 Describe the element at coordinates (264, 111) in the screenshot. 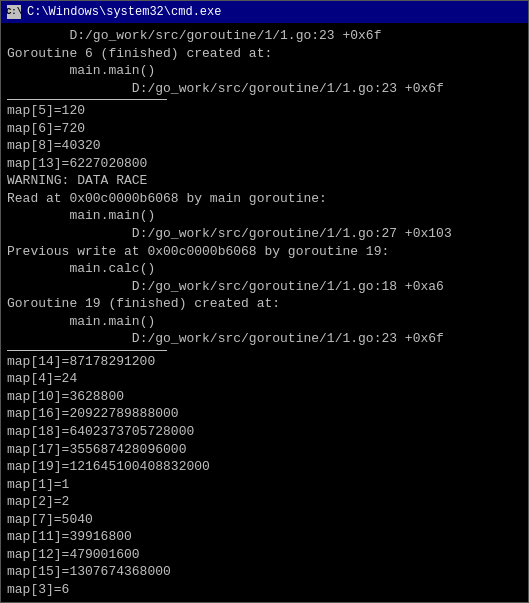

I see `terminal-line: map[5]=120` at that location.